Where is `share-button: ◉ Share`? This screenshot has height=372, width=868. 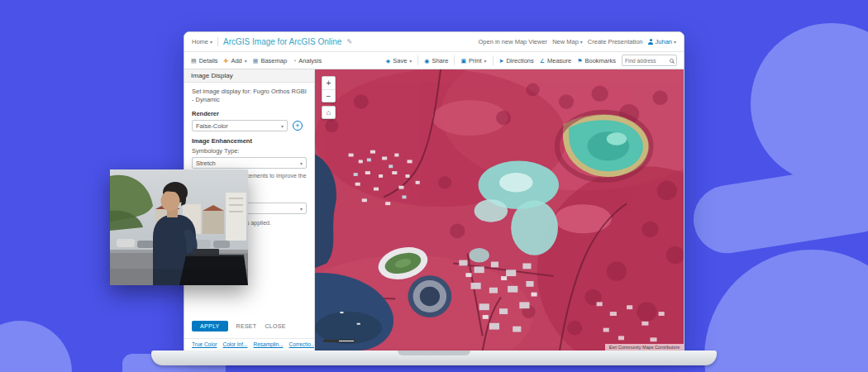 share-button: ◉ Share is located at coordinates (436, 61).